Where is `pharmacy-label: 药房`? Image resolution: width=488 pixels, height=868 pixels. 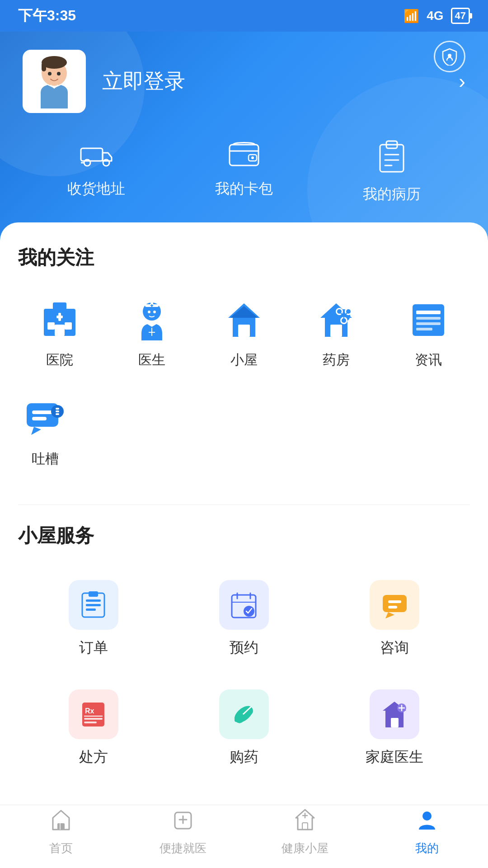 pharmacy-label: 药房 is located at coordinates (336, 360).